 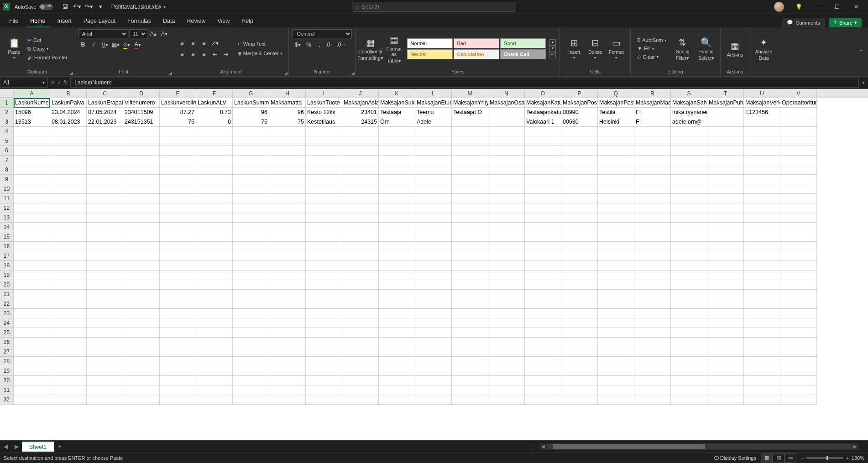 What do you see at coordinates (60, 447) in the screenshot?
I see `add-sheet-button: ＋` at bounding box center [60, 447].